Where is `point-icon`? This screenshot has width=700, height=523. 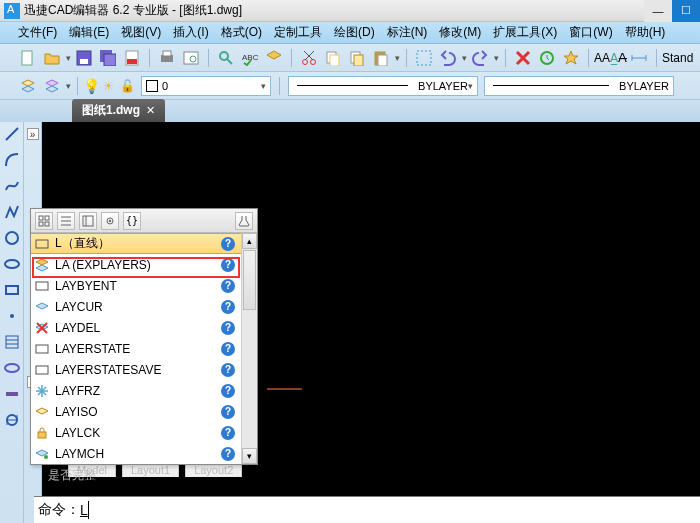
point-icon is located at coordinates (12, 316).